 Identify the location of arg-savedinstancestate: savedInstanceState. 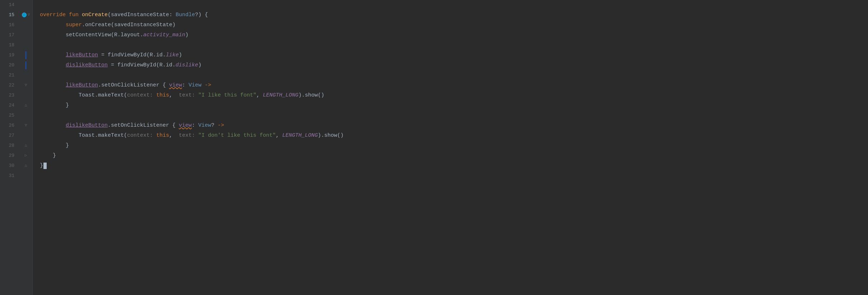
(143, 25).